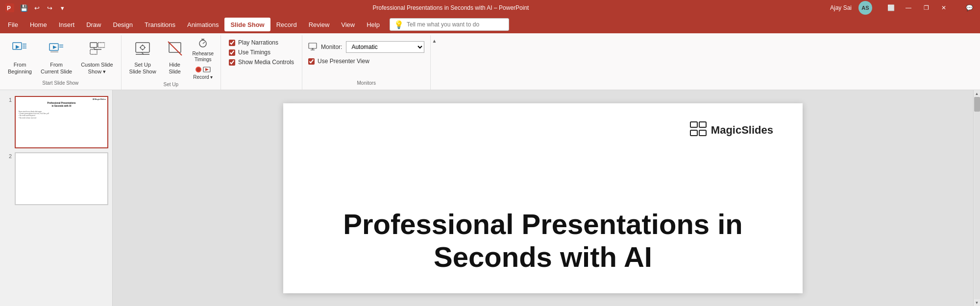 The width and height of the screenshot is (980, 306). Describe the element at coordinates (367, 84) in the screenshot. I see `monitors-group-label: Monitors` at that location.